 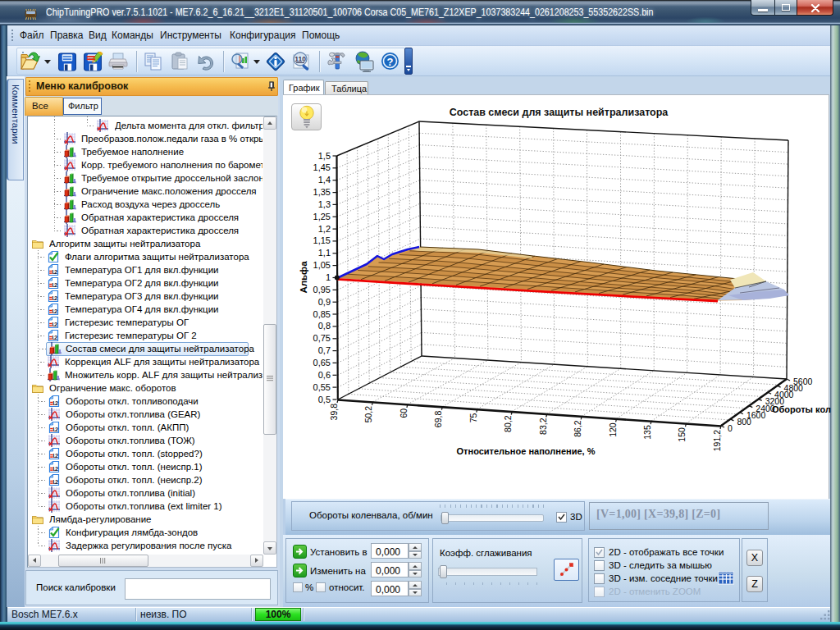 What do you see at coordinates (322, 314) in the screenshot?
I see `svg-text: 0,85` at bounding box center [322, 314].